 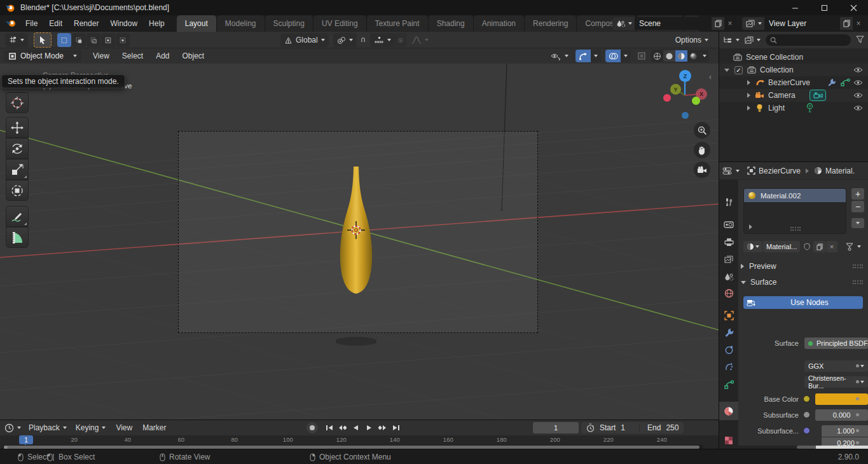 I want to click on vase-object, so click(x=356, y=256).